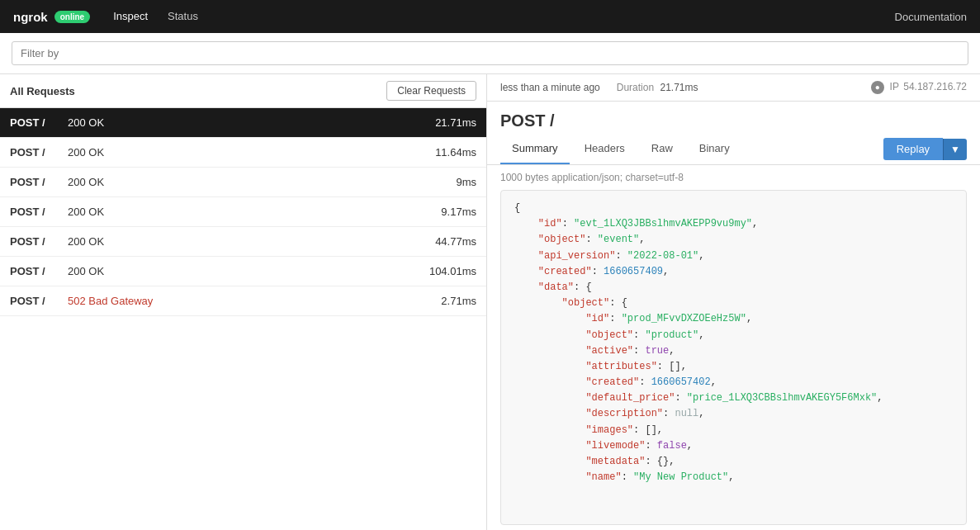 Image resolution: width=980 pixels, height=530 pixels. I want to click on nav-inspect: Inspect, so click(130, 17).